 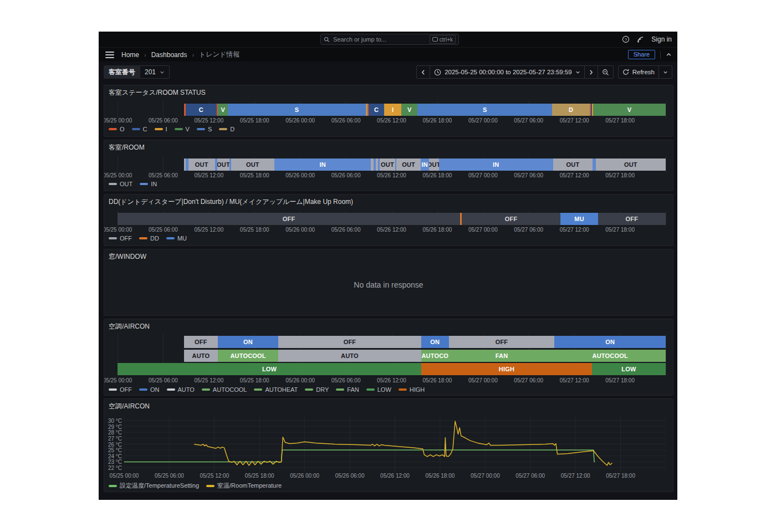 What do you see at coordinates (124, 475) in the screenshot?
I see `axis-tick-label: 05/25 00:00` at bounding box center [124, 475].